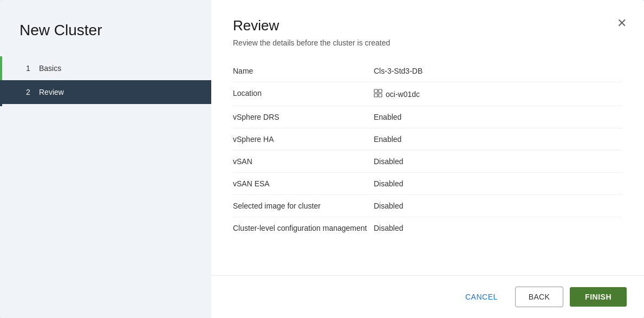 The image size is (644, 318). I want to click on sidebar-title: New Cluster, so click(106, 39).